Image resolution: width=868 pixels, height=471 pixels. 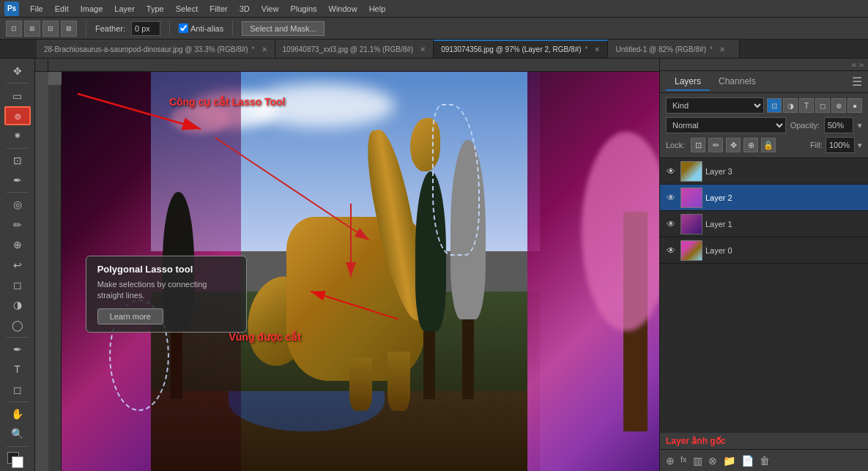 What do you see at coordinates (674, 48) in the screenshot?
I see `tab-3: Untitled-1 @ 82% (RGB/8#) * ✕` at bounding box center [674, 48].